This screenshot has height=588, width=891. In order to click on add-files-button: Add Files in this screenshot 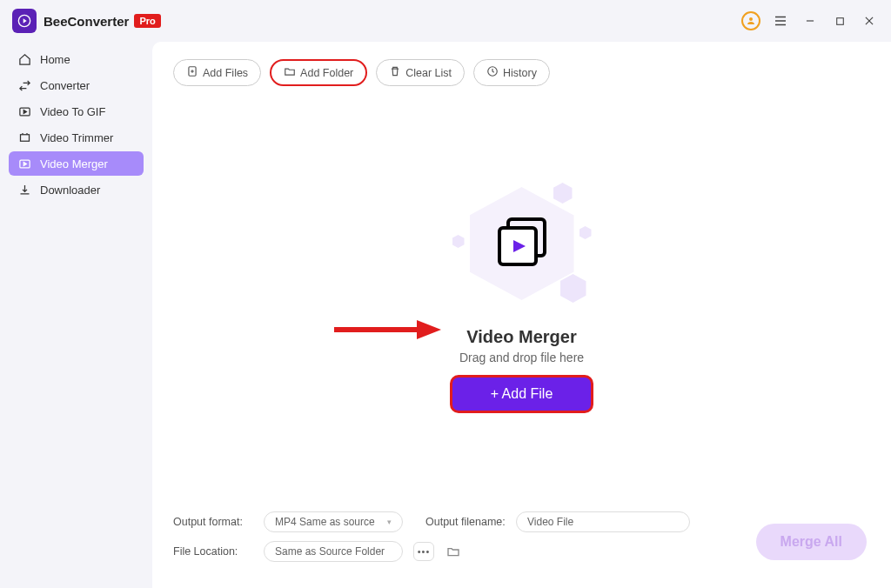, I will do `click(218, 73)`.